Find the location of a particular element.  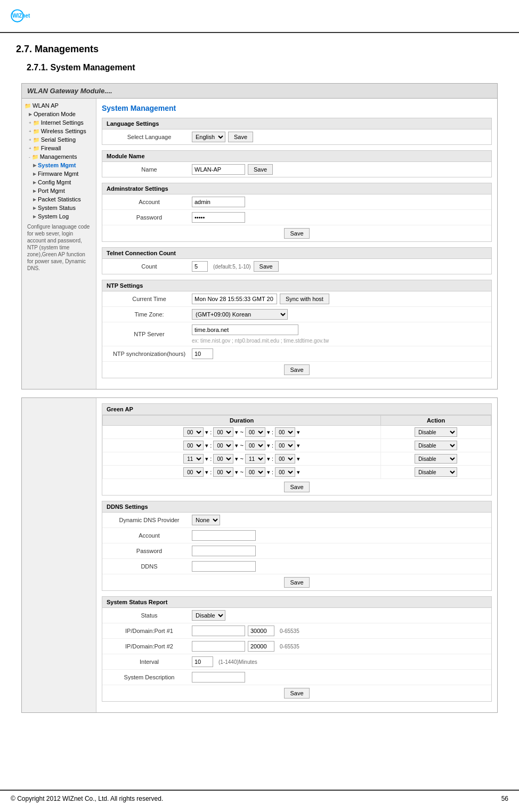

sidebar-item-system-log: ▶ System Log is located at coordinates (63, 216).